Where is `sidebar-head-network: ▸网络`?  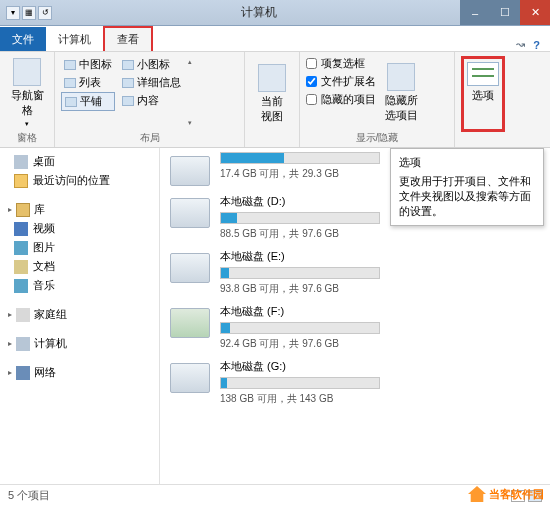
sidebar-head-network: ▸网络 is located at coordinates (80, 372).